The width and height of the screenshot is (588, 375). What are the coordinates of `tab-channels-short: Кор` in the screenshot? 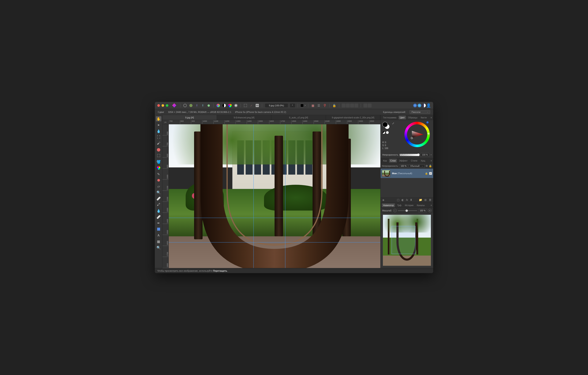 It's located at (385, 161).